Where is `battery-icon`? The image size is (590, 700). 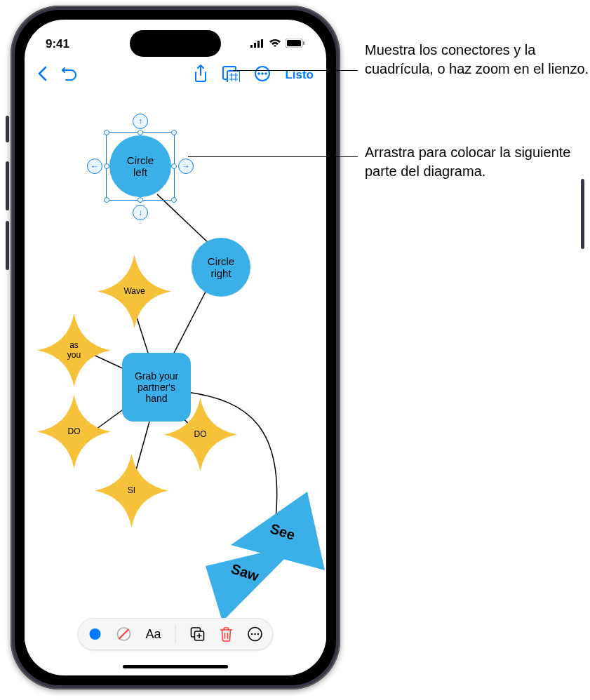
battery-icon is located at coordinates (295, 44).